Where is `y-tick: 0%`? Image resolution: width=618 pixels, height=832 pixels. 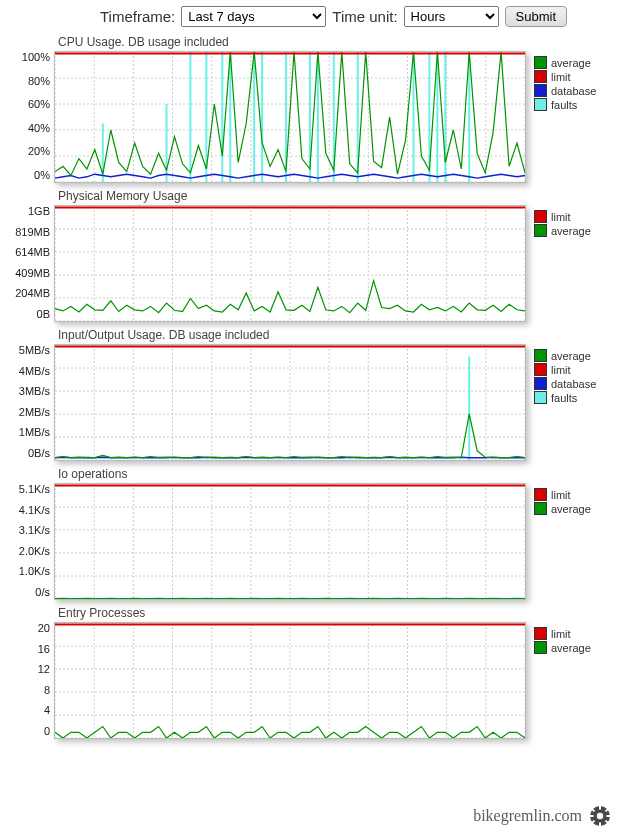 y-tick: 0% is located at coordinates (25, 175).